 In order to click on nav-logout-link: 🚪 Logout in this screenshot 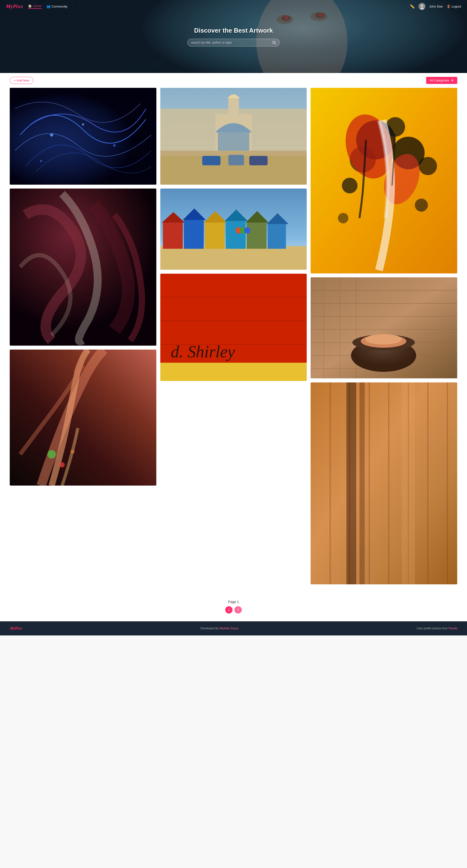, I will do `click(454, 7)`.